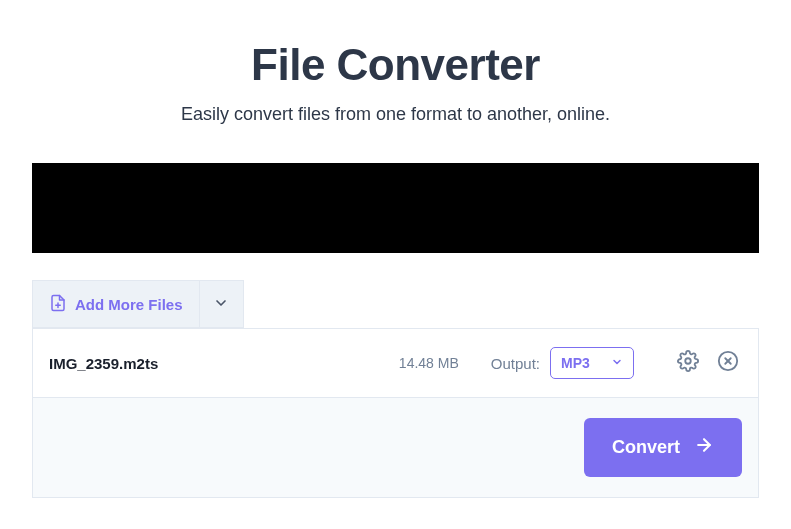  I want to click on page-title: File Converter, so click(396, 65).